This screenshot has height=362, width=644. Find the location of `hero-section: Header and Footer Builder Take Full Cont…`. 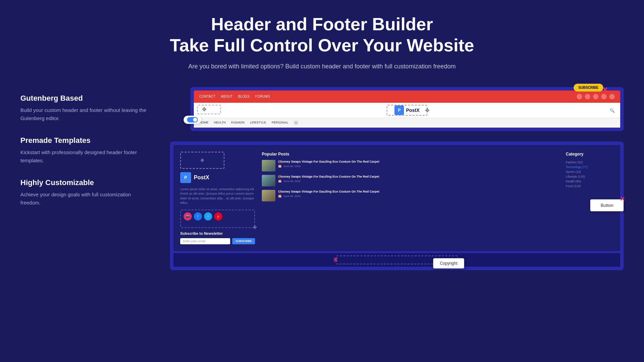

hero-section: Header and Footer Builder Take Full Cont… is located at coordinates (322, 42).